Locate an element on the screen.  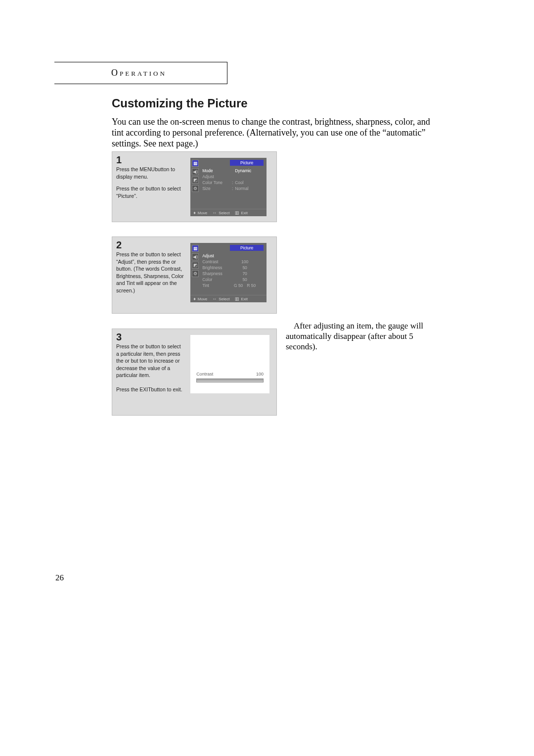
osd-menu-picture: Picture ▦ ◀) ◩ ⚙ Mode Dynamic Adjust is located at coordinates (228, 187).